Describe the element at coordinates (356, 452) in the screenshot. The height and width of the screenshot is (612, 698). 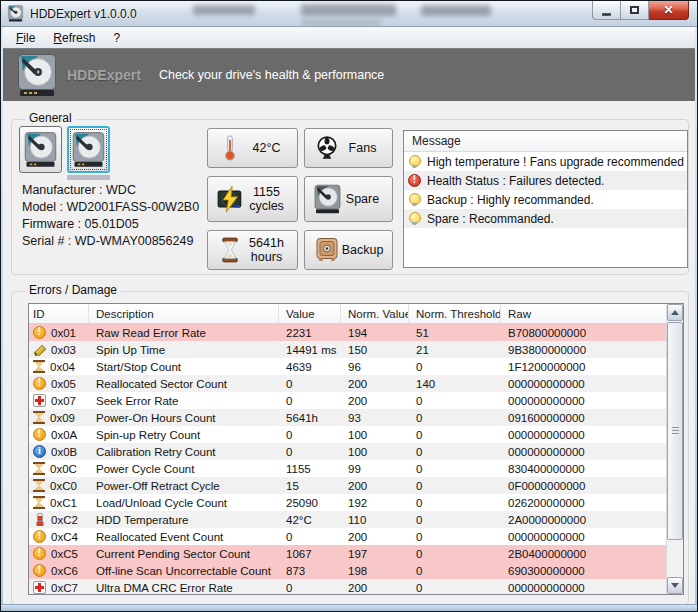
I see `table-row: 0x0B Calibration Retry Count 0 100 0 000…` at that location.